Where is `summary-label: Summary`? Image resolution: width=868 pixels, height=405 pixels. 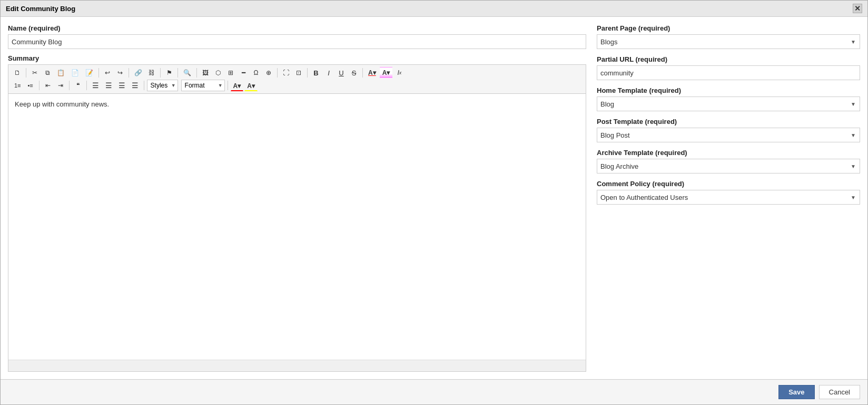 summary-label: Summary is located at coordinates (297, 58).